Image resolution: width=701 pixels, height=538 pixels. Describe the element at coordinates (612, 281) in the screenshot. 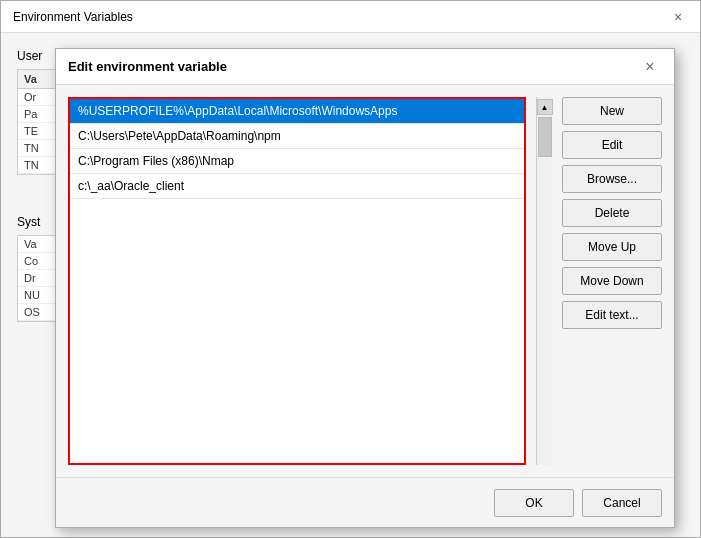

I see `action-buttons: New Edit Browse... Delete Move Up Move D…` at that location.